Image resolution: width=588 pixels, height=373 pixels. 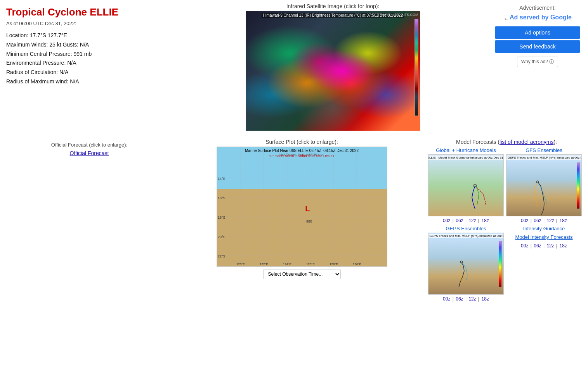 What do you see at coordinates (89, 82) in the screenshot?
I see `radius-max-wind-text: Radius of Maximum wind: N/A` at bounding box center [89, 82].